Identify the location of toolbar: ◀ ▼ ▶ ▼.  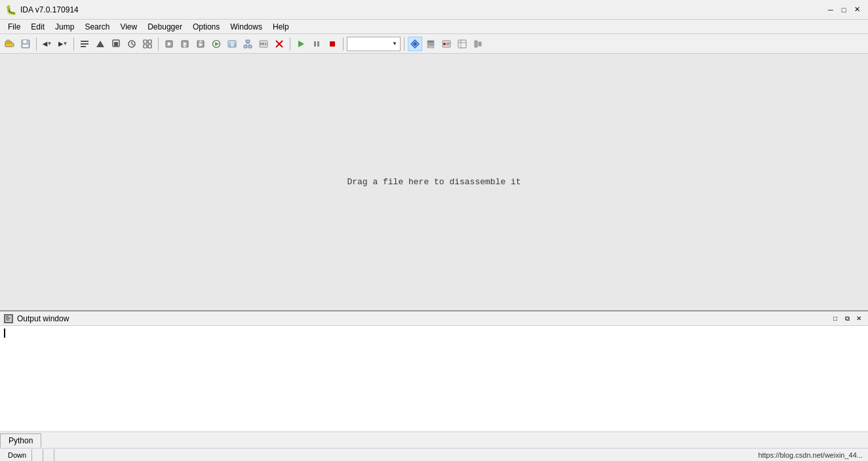
(434, 44).